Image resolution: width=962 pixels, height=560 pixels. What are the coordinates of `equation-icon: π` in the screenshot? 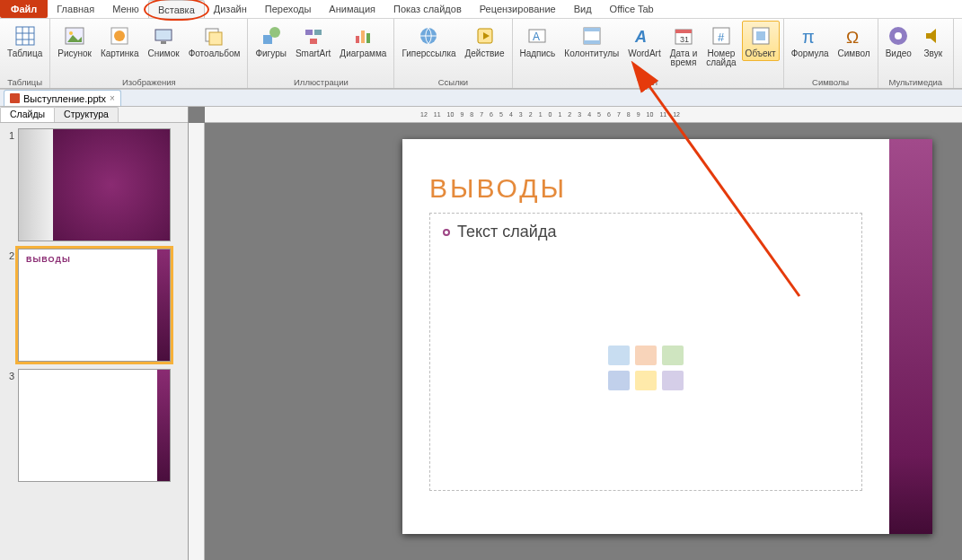 It's located at (810, 36).